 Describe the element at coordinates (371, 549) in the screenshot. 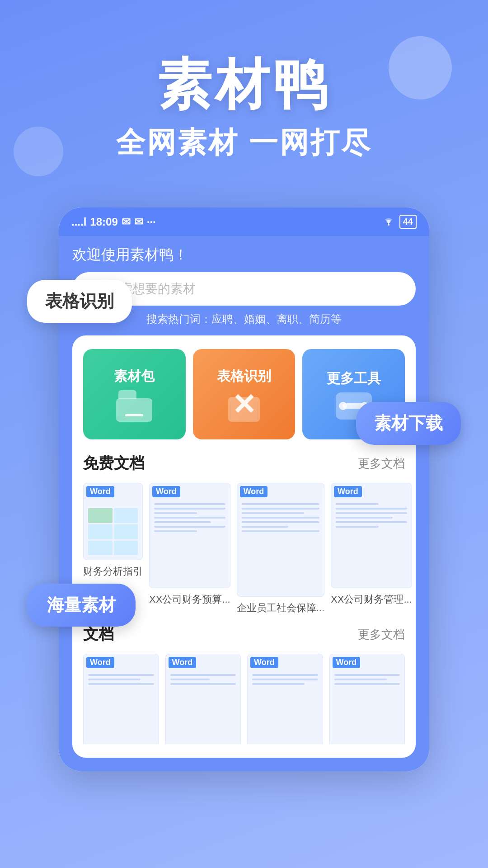

I see `doc-item-4: Word XX公司财务管理...` at that location.